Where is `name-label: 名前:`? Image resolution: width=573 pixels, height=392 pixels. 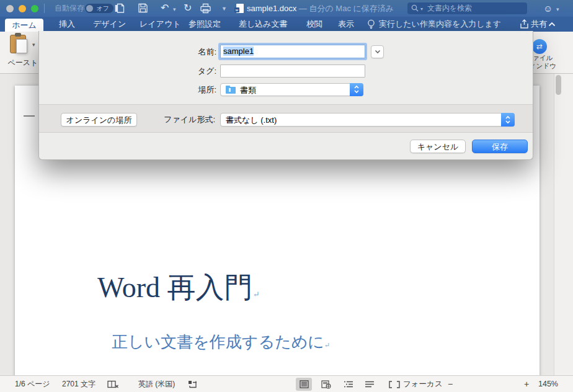 name-label: 名前: is located at coordinates (184, 52).